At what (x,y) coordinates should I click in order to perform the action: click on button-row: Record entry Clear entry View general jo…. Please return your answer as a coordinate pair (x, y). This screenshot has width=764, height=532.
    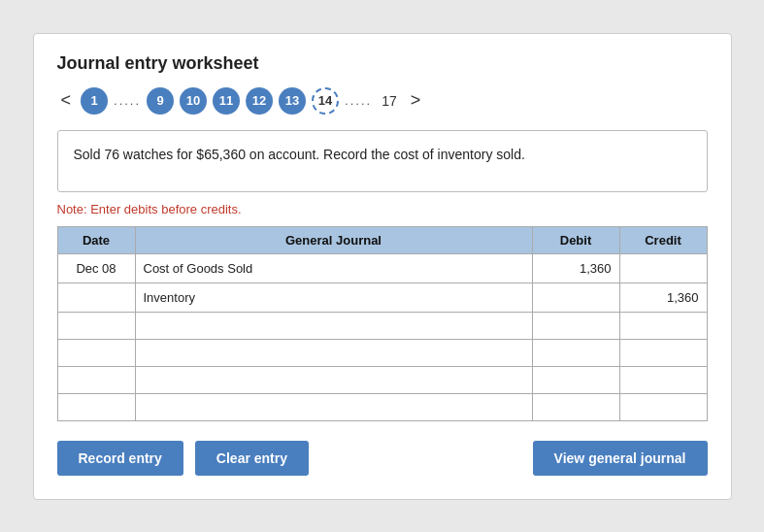
    Looking at the image, I should click on (382, 458).